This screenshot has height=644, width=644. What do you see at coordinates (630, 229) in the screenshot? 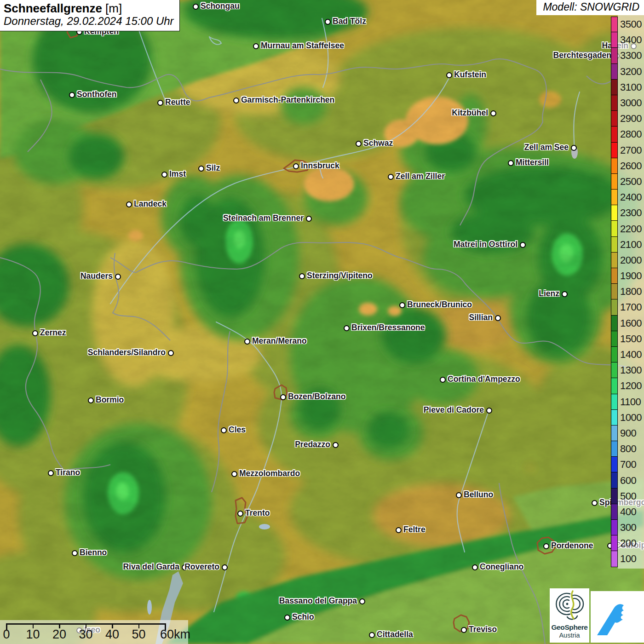
I see `colorbar-label-2200: 2200` at bounding box center [630, 229].